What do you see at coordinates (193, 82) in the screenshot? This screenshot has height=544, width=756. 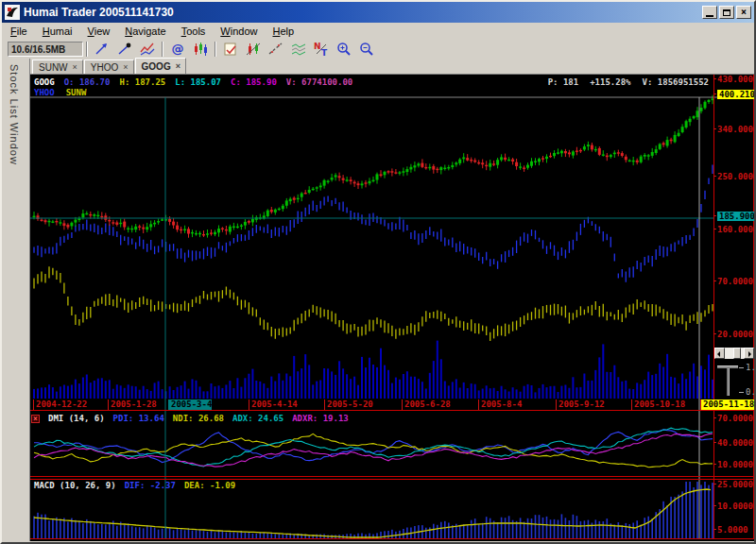 I see `quote-legend: GOOG O: 186.70 H: 187.25 L: 185.07 C: 18…` at bounding box center [193, 82].